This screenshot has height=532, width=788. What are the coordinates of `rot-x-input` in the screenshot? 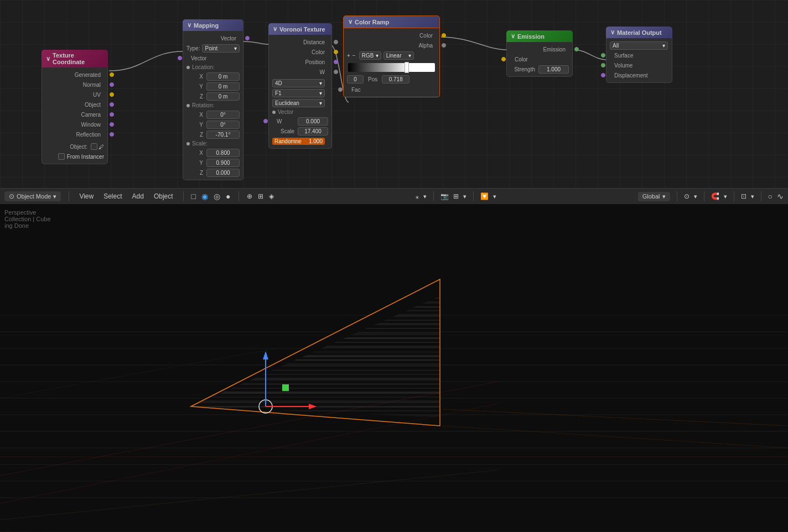 It's located at (223, 115).